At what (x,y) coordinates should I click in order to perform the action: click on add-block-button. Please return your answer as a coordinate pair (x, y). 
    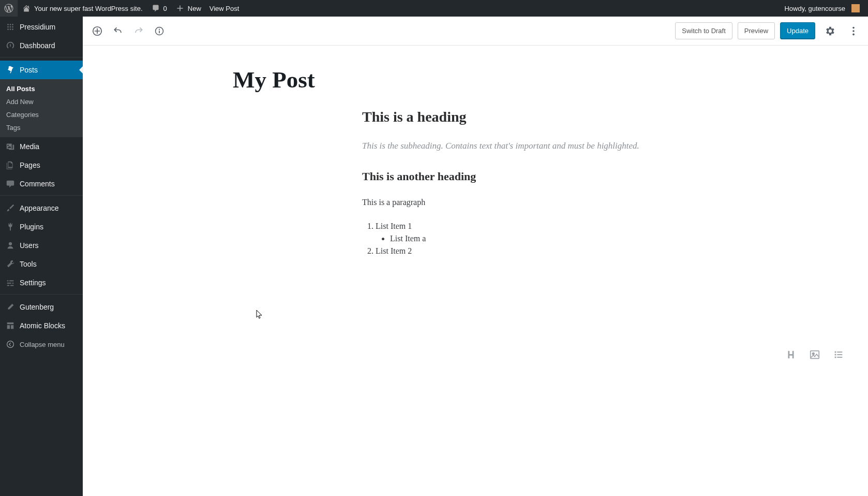
    Looking at the image, I should click on (97, 31).